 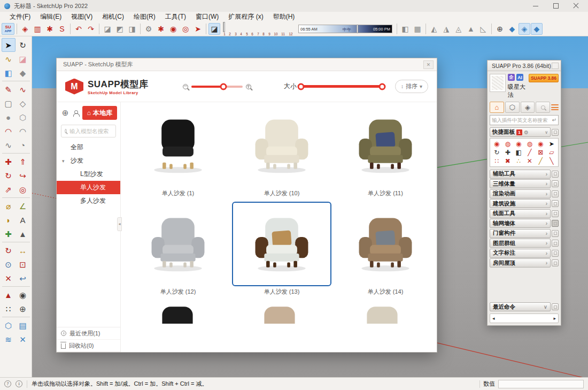 What do you see at coordinates (20, 17) in the screenshot?
I see `menu-item: 文件(F)` at bounding box center [20, 17].